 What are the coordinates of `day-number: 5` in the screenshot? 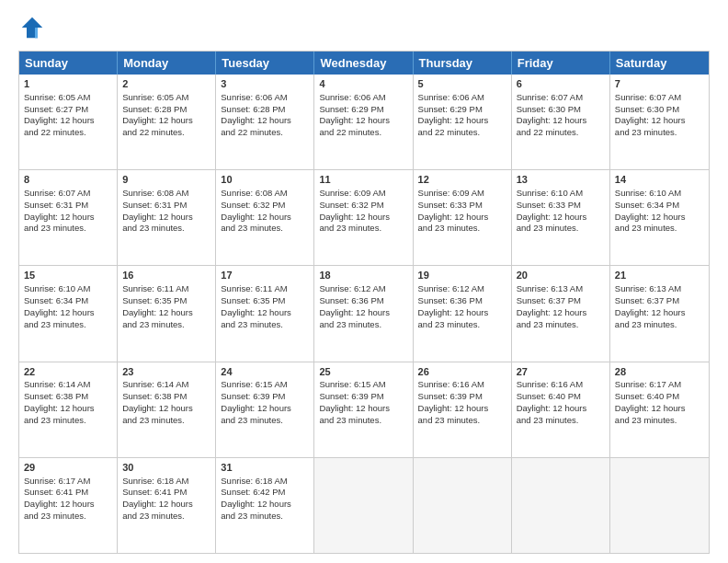 It's located at (462, 85).